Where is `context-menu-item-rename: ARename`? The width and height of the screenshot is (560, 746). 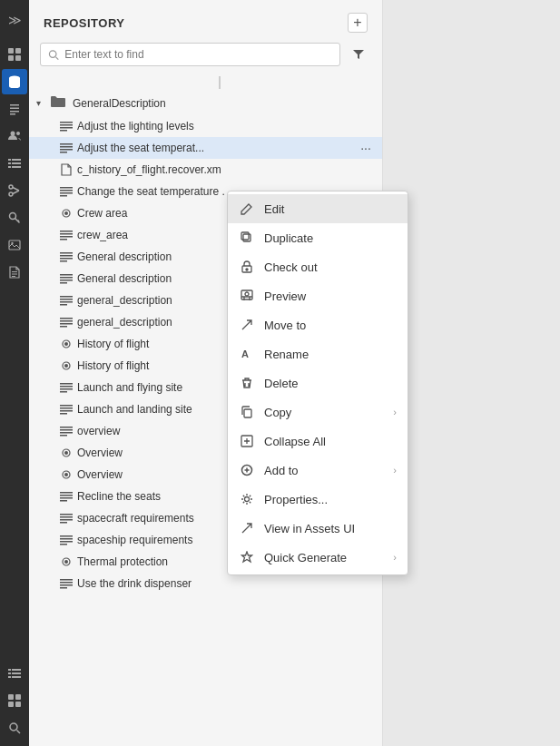 context-menu-item-rename: ARename is located at coordinates (318, 354).